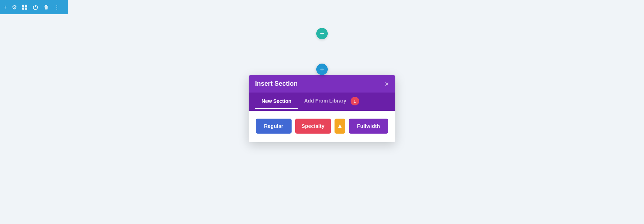 Image resolution: width=644 pixels, height=224 pixels. I want to click on power-icon, so click(35, 7).